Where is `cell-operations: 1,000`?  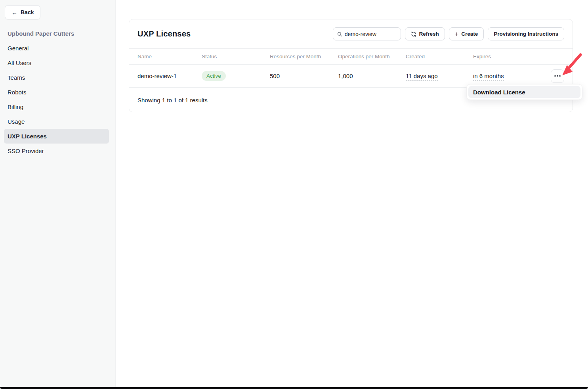 cell-operations: 1,000 is located at coordinates (372, 76).